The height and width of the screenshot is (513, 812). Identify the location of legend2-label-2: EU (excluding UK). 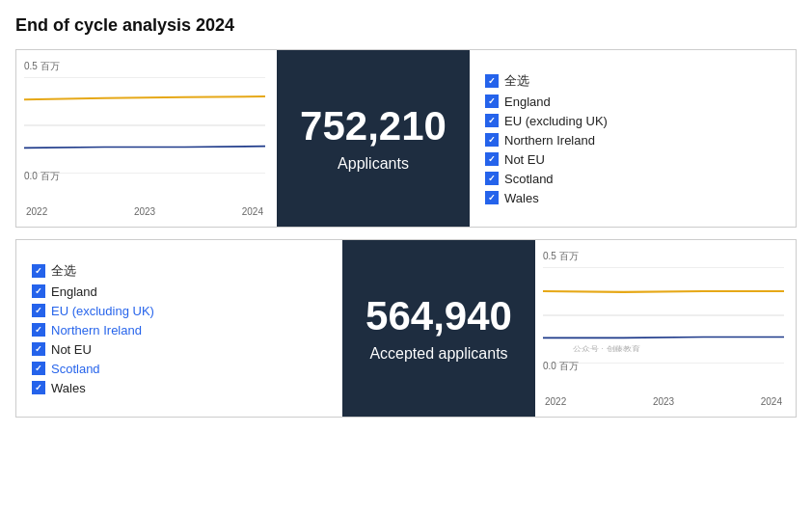
(102, 310).